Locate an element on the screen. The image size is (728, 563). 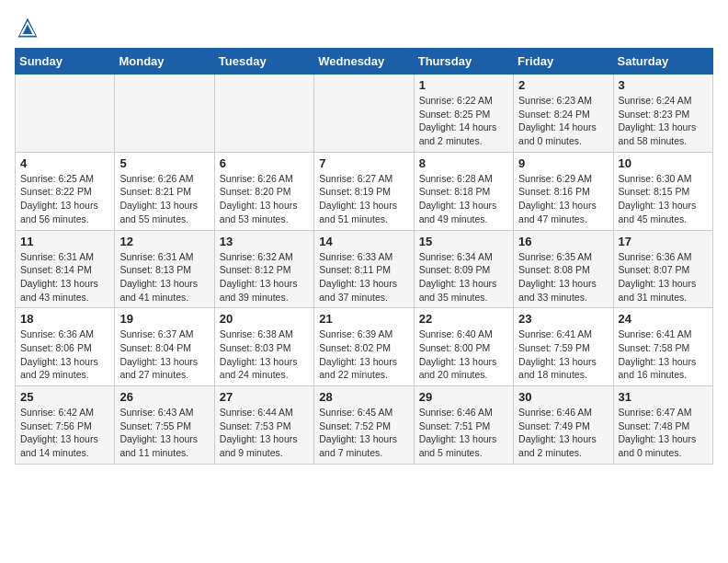
day-number: 16 is located at coordinates (563, 241).